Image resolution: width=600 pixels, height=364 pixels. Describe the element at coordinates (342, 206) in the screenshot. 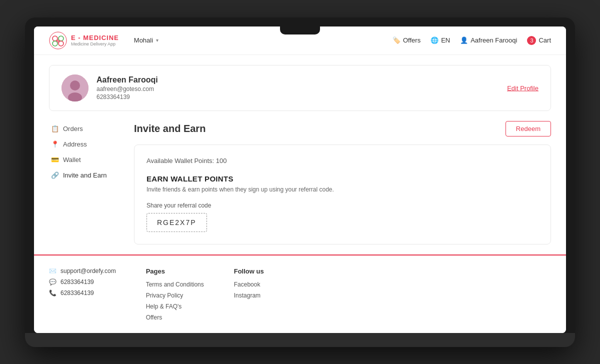

I see `referral-label: Share your referral code` at that location.